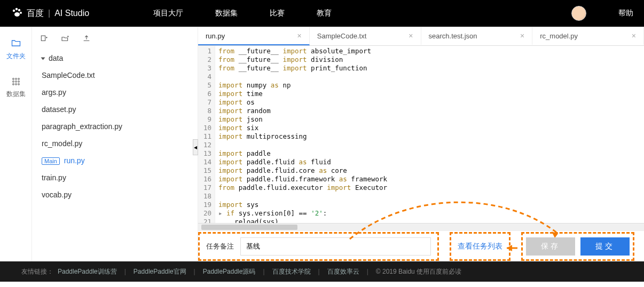 This screenshot has height=287, width=644. What do you see at coordinates (226, 13) in the screenshot?
I see `nav-datasets: 数据集` at bounding box center [226, 13].